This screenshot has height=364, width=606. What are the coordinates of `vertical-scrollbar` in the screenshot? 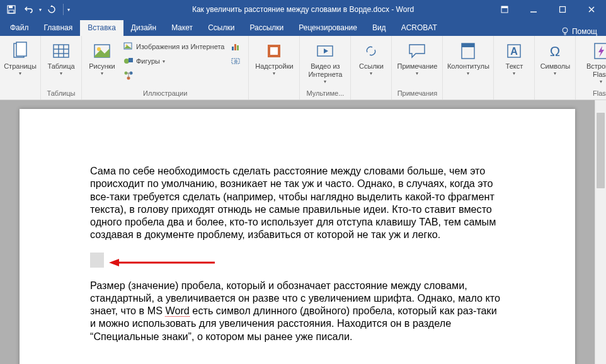 It's located at (600, 232).